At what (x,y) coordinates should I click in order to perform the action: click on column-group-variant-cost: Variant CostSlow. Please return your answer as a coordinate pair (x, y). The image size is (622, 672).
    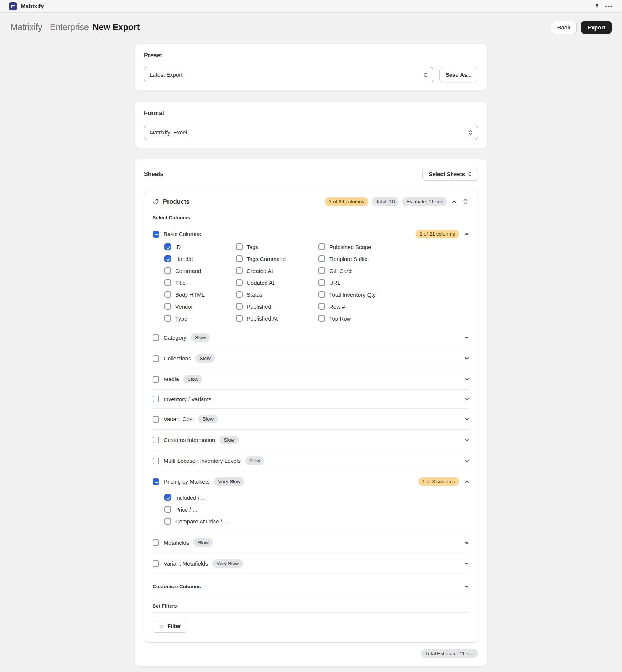
    Looking at the image, I should click on (311, 419).